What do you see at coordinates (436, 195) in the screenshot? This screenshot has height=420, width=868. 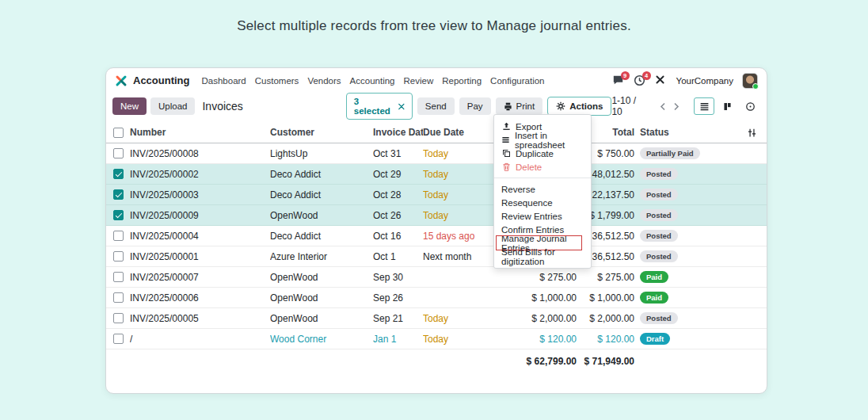 I see `table-row: INV/2025/00003Deco AddictOct 28Today$ 22…` at bounding box center [436, 195].